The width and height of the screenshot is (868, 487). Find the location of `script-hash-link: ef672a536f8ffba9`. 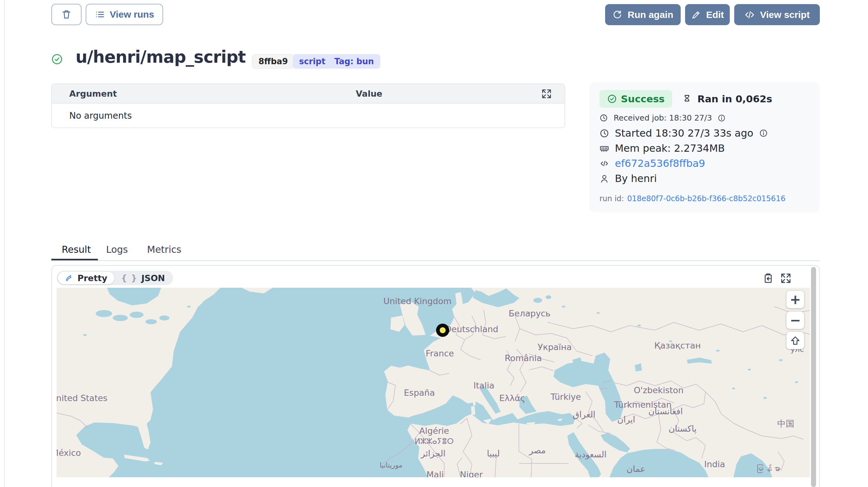

script-hash-link: ef672a536f8ffba9 is located at coordinates (660, 163).